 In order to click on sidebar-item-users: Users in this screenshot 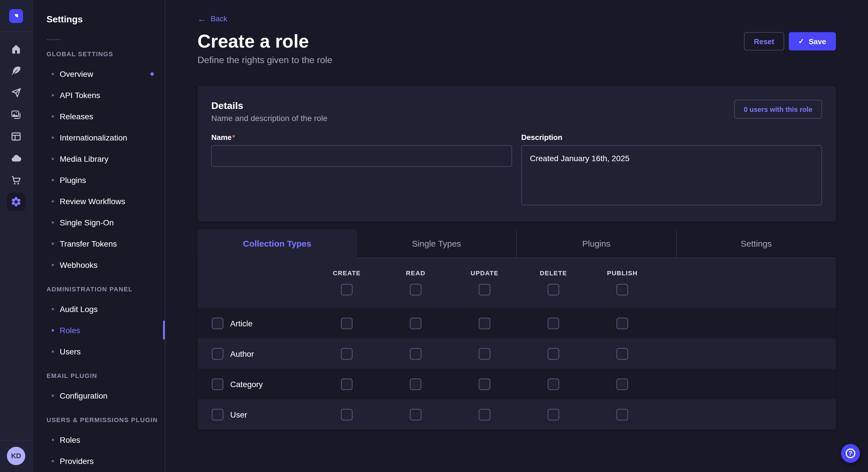, I will do `click(99, 351)`.